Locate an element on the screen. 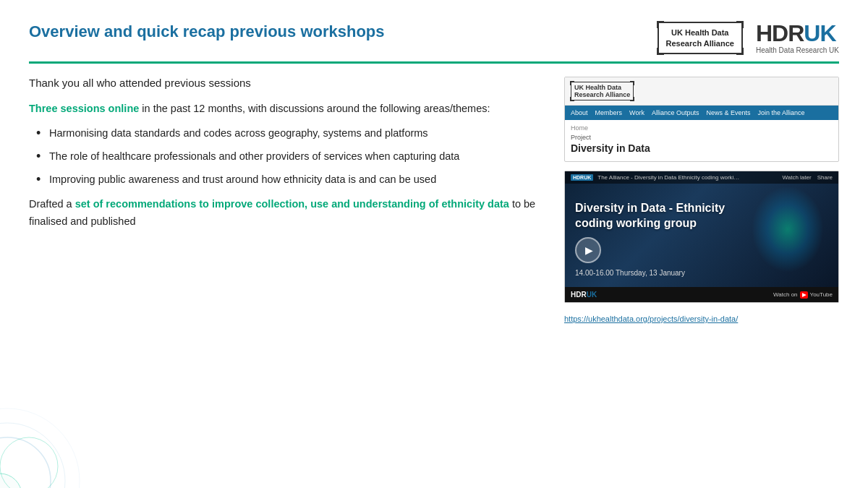 The image size is (868, 488). logos-container: UK Health Data Research Alliance HDRUK H… is located at coordinates (748, 38).